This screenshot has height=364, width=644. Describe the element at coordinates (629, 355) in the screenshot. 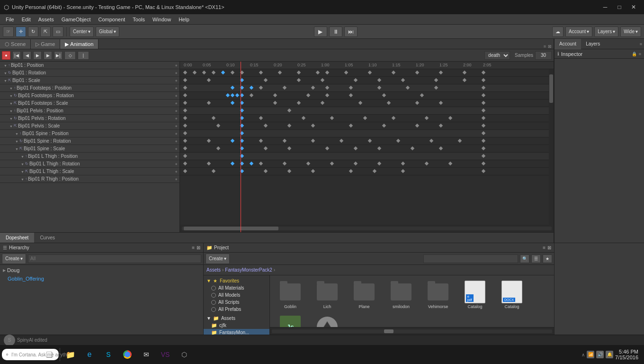

I see `taskbar-clock: 5:46 PM 7/15/2016` at that location.